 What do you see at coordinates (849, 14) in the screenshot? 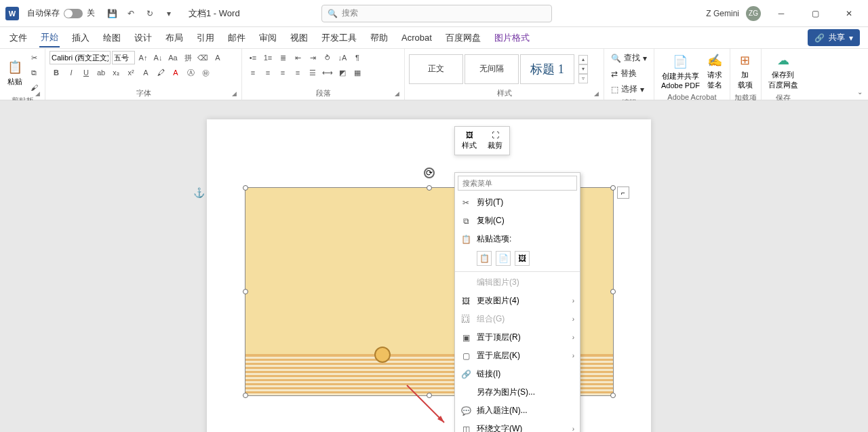
I see `close-button: ✕` at bounding box center [849, 14].